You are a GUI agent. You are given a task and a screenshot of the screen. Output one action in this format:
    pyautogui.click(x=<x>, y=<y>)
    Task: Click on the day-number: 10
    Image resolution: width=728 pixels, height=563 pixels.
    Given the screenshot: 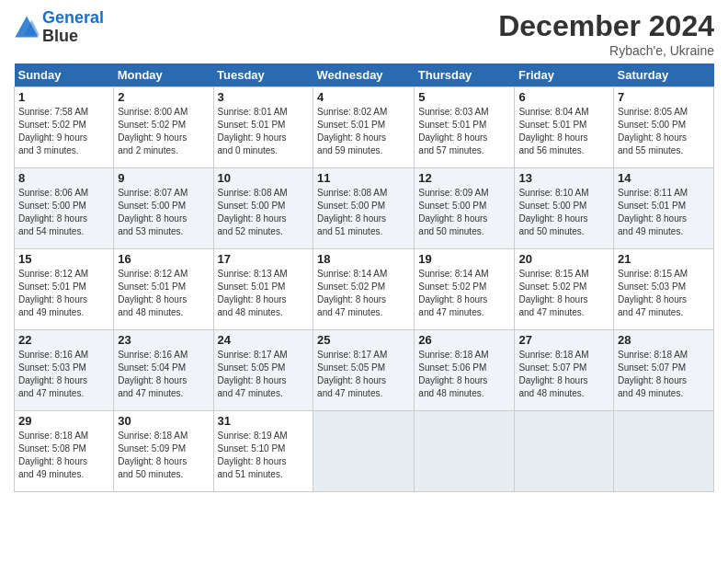 What is the action you would take?
    pyautogui.click(x=264, y=178)
    